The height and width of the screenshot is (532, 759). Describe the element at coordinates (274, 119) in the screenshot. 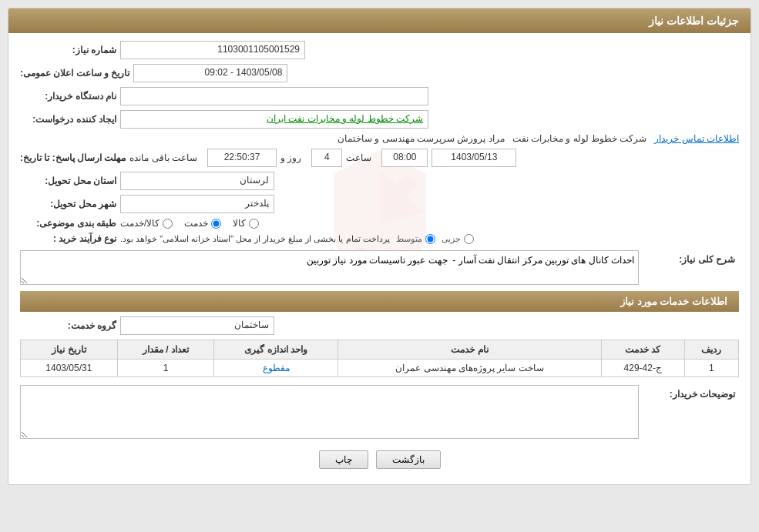

I see `creator-value: شرکت خطوط لوله و مخابرات نفت ایران` at that location.